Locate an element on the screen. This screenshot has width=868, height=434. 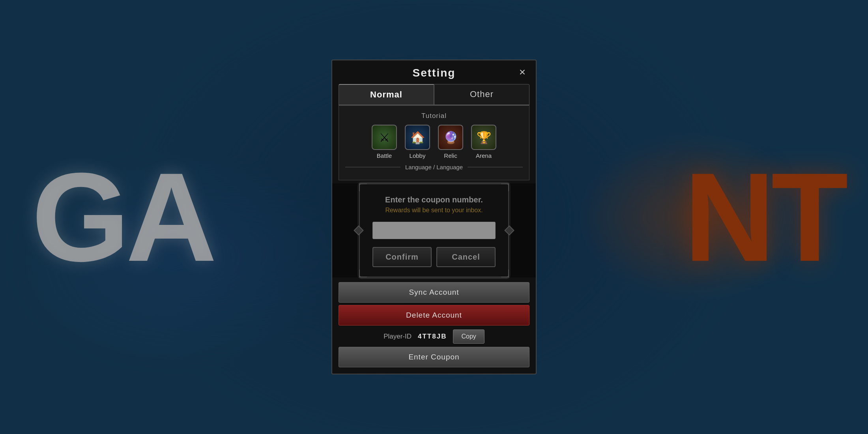
dialog-sub-text: Rewards will be sent to your inbox. is located at coordinates (434, 210).